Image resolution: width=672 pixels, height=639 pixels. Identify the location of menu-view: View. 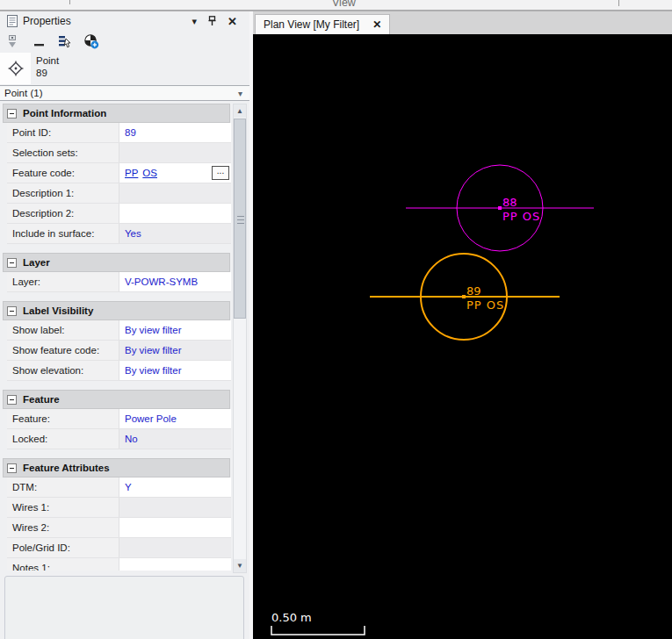
(344, 4).